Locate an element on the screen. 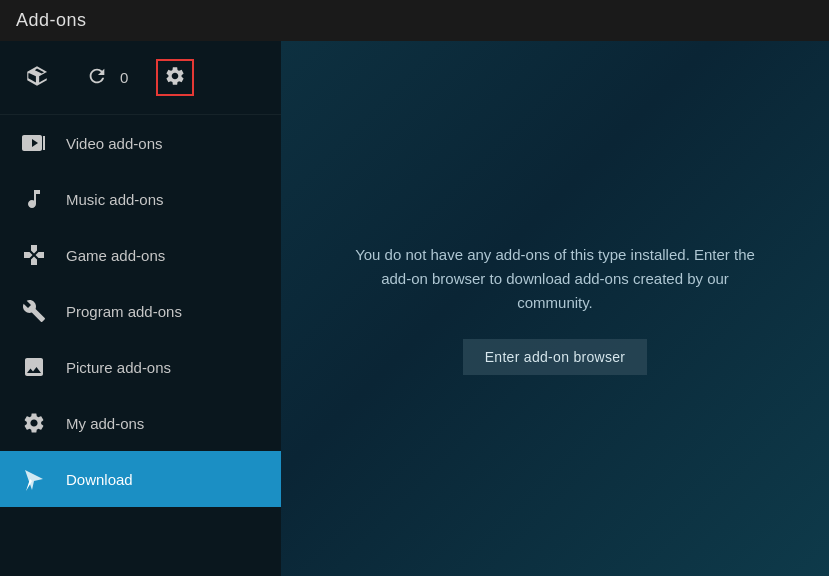 The width and height of the screenshot is (829, 576). box-button is located at coordinates (37, 78).